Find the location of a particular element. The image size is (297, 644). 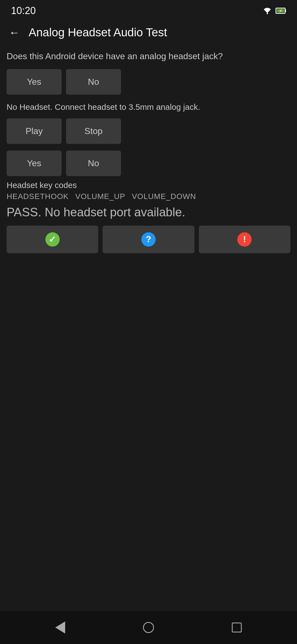

nav-back-button is located at coordinates (60, 627).